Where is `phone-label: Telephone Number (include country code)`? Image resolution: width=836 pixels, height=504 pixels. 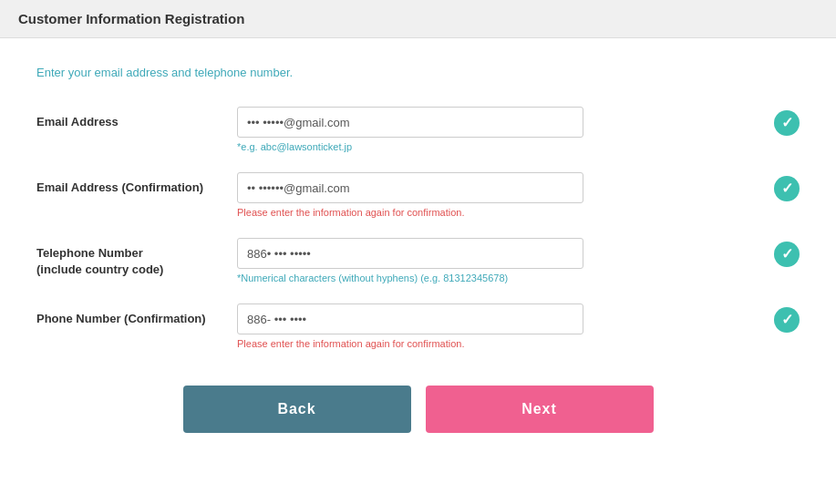
phone-label: Telephone Number (include country code) is located at coordinates (137, 258).